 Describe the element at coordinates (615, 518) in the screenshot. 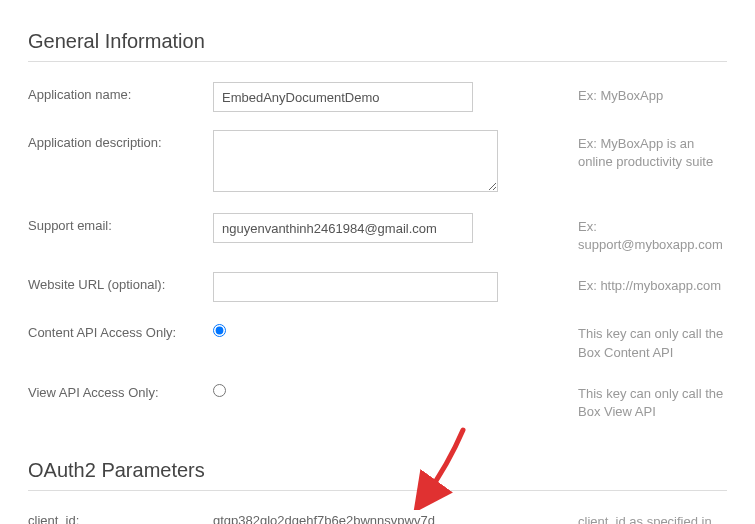

I see `help-client-id: client_id as specified in the OAuth2 spe…` at that location.